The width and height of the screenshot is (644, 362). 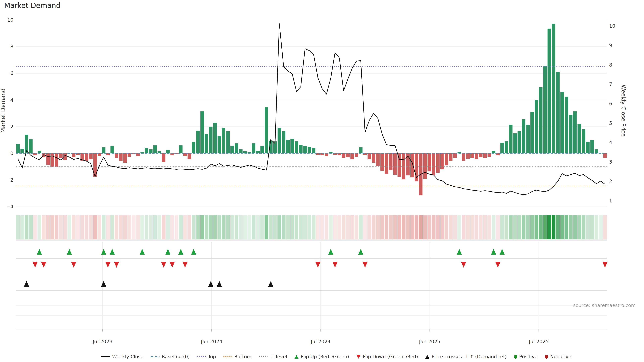 I want to click on right-tick-label: 10, so click(x=612, y=26).